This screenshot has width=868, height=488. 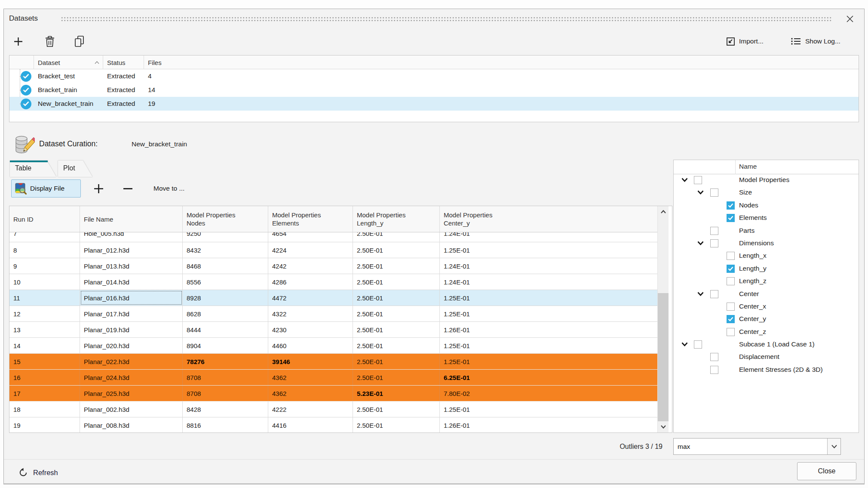 What do you see at coordinates (434, 104) in the screenshot?
I see `dataset-row: New_bracket_trainExtracted19` at bounding box center [434, 104].